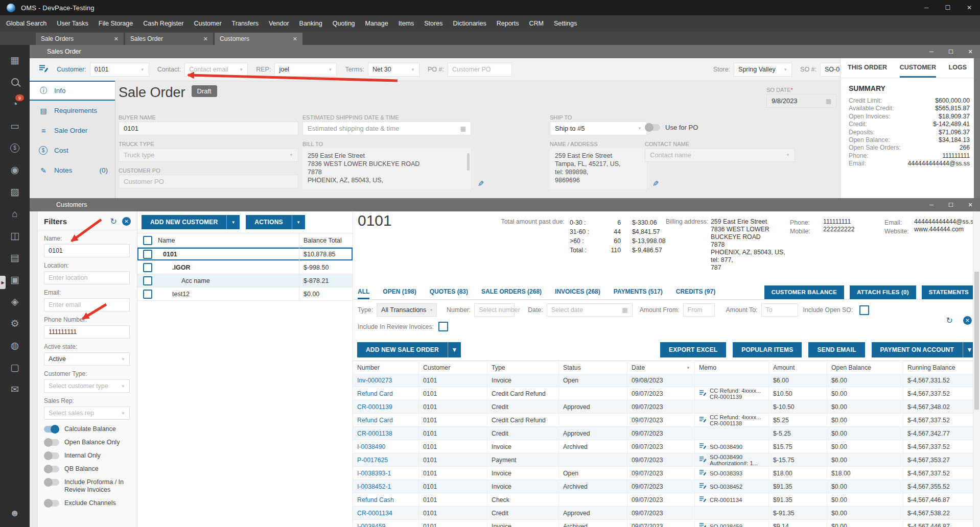  Describe the element at coordinates (951, 205) in the screenshot. I see `cust-restore-button: ☐` at that location.